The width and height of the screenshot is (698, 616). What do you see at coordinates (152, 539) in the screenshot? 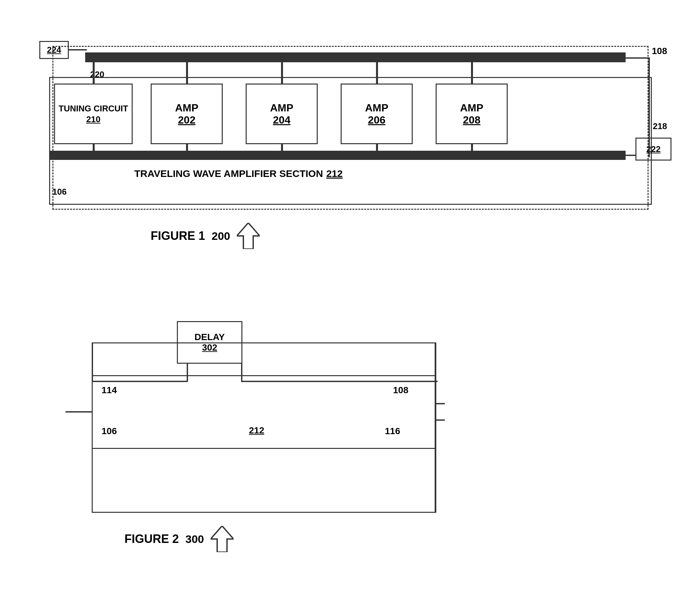
I see `figure2-title: FIGURE 2` at bounding box center [152, 539].